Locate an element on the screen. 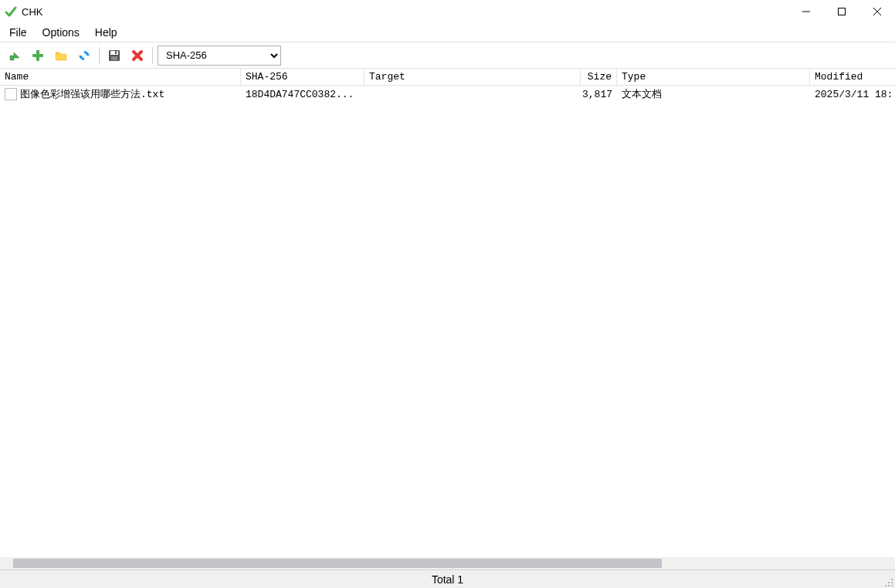 This screenshot has width=895, height=588. import-button is located at coordinates (15, 56).